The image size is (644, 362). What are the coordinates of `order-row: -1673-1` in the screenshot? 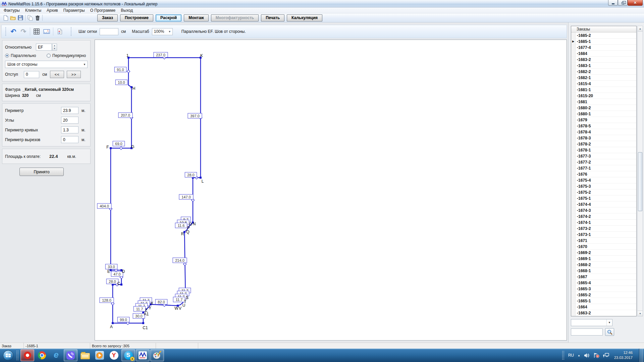 It's located at (604, 235).